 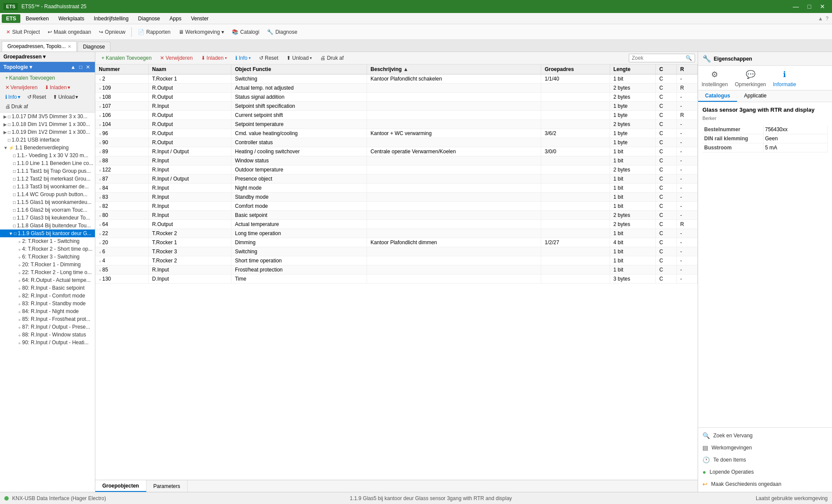 What do you see at coordinates (11, 19) in the screenshot?
I see `menu-ets: ETS` at bounding box center [11, 19].